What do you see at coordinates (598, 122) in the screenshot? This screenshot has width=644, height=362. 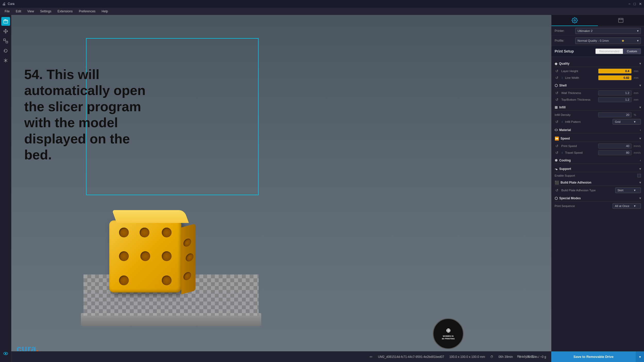 I see `infill-pattern-row: ↺ i Infill Pattern Grid ▾` at bounding box center [598, 122].